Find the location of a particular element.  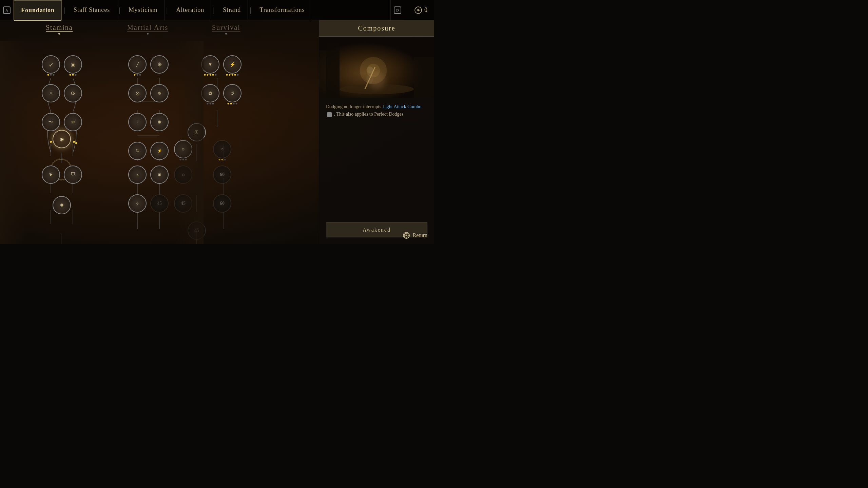

tab-strand: Strand is located at coordinates (232, 10).